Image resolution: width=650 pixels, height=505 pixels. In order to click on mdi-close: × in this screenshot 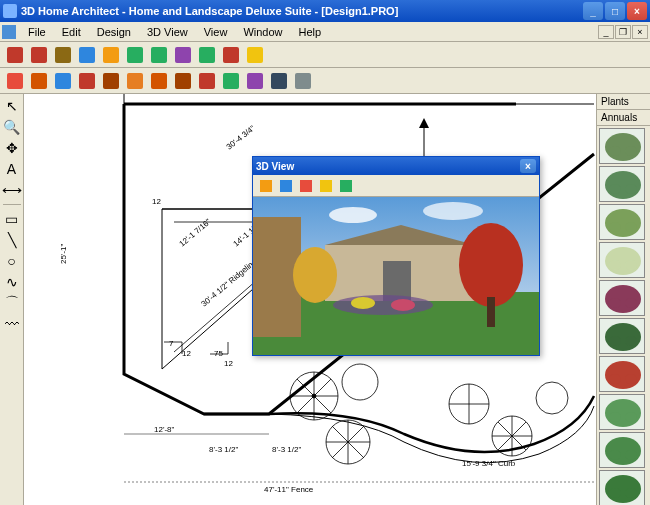, I will do `click(640, 32)`.